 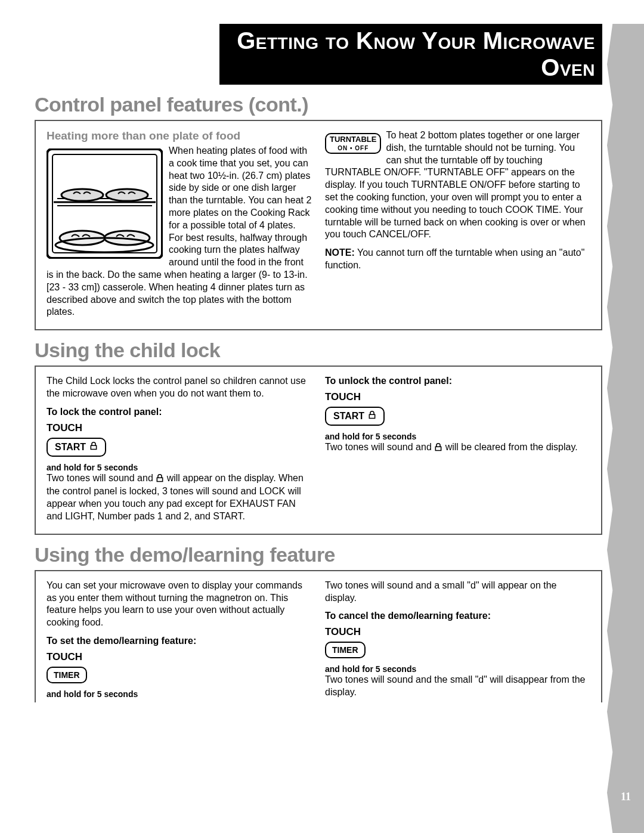 What do you see at coordinates (101, 478) in the screenshot?
I see `lock-result-pre: Two tones will sound and` at bounding box center [101, 478].